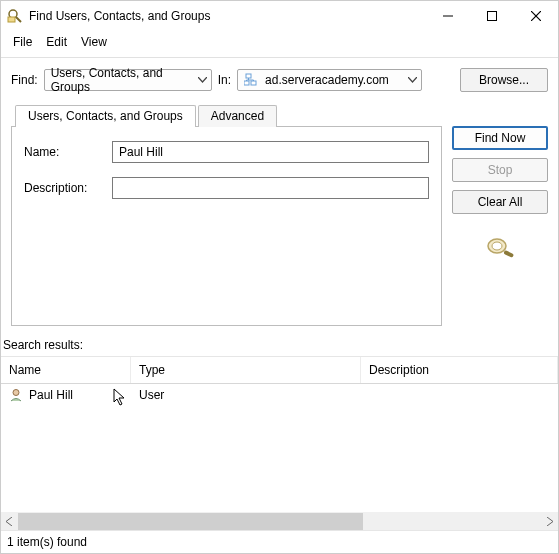  Describe the element at coordinates (500, 248) in the screenshot. I see `magnifier-icon` at that location.